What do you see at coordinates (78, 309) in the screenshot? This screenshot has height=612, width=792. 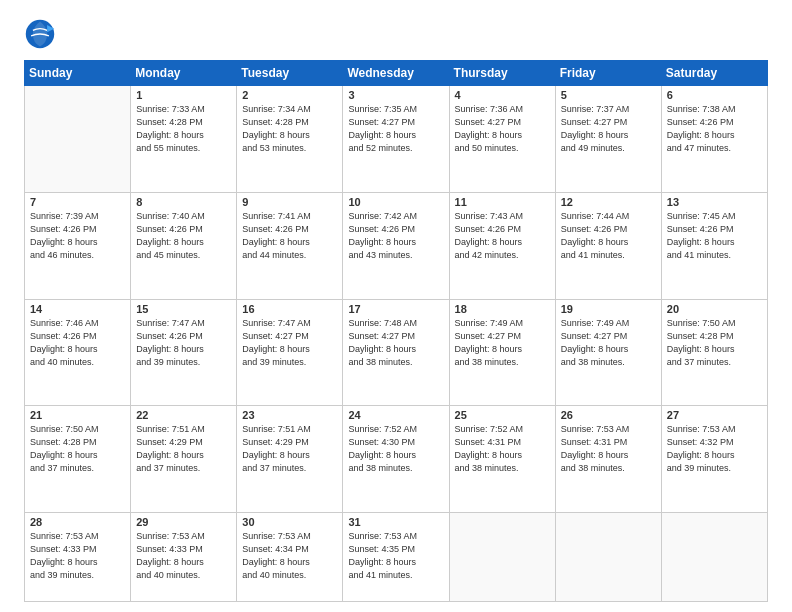 I see `day-number: 14` at bounding box center [78, 309].